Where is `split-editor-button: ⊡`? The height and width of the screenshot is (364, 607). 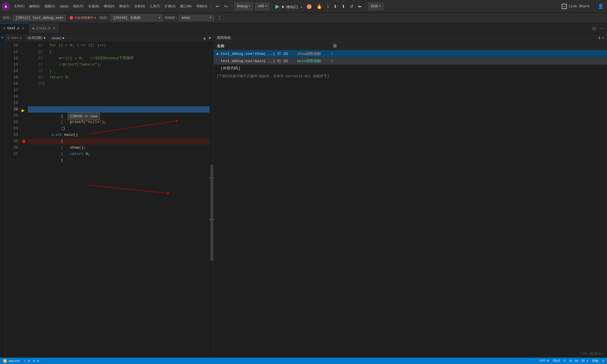
split-editor-button: ⊡ is located at coordinates (594, 28).